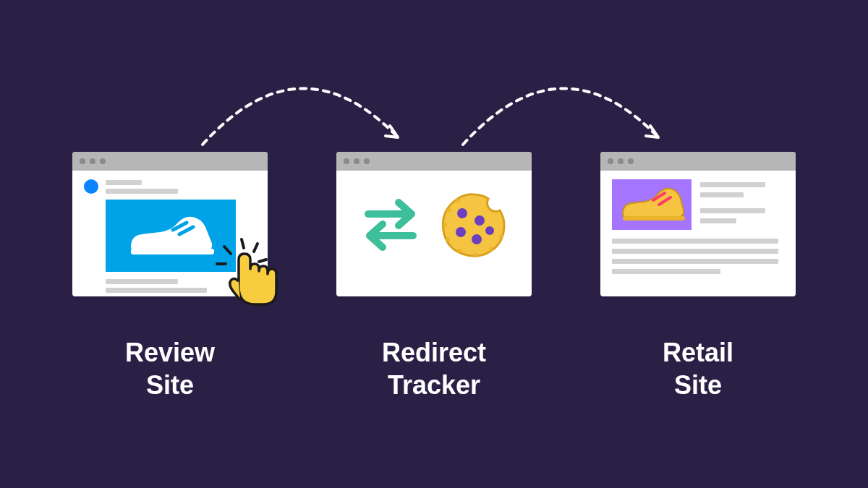  What do you see at coordinates (698, 224) in the screenshot?
I see `retail-site-panel` at bounding box center [698, 224].